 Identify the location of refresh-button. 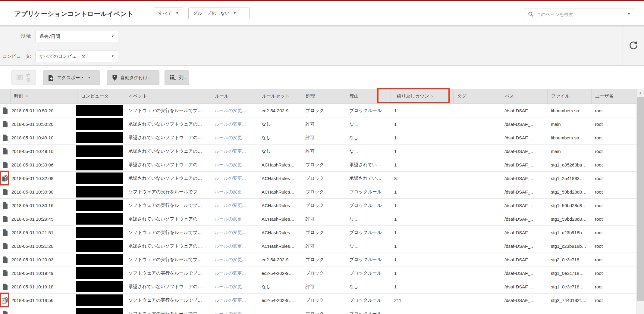
(633, 46).